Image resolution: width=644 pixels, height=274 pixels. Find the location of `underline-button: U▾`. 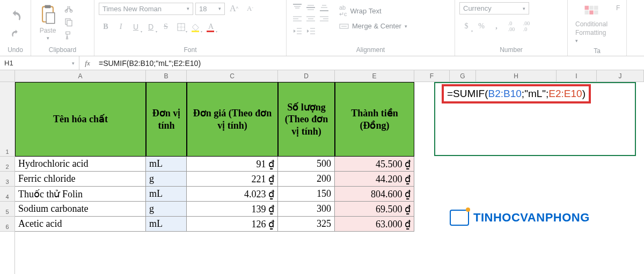

underline-button: U▾ is located at coordinates (136, 27).